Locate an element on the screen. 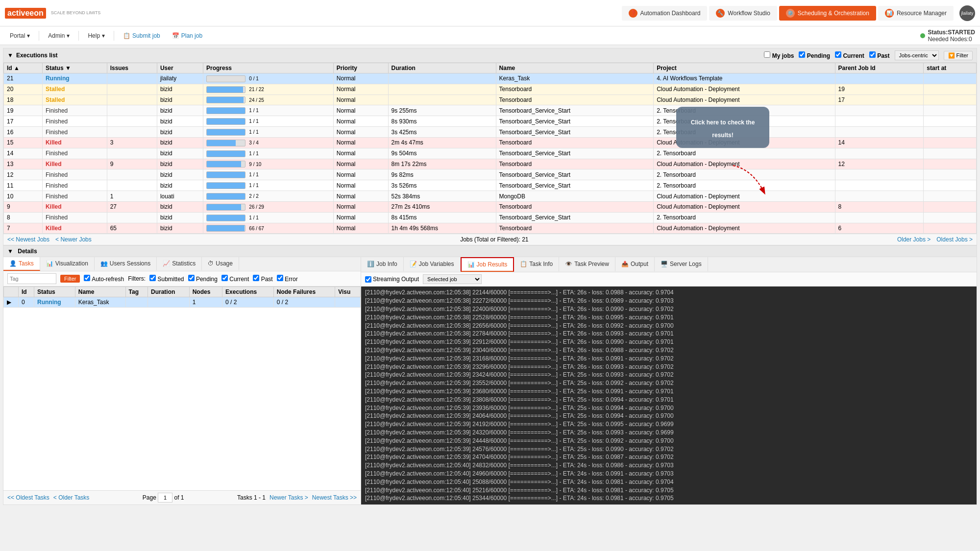 This screenshot has width=980, height=551. past-task-label: Past is located at coordinates (263, 279).